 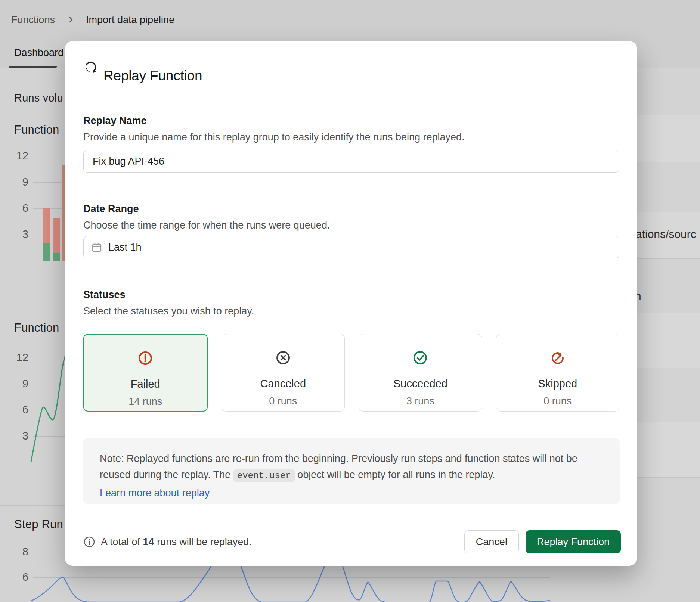 I want to click on footer-buttons: Cancel Replay Function, so click(x=542, y=542).